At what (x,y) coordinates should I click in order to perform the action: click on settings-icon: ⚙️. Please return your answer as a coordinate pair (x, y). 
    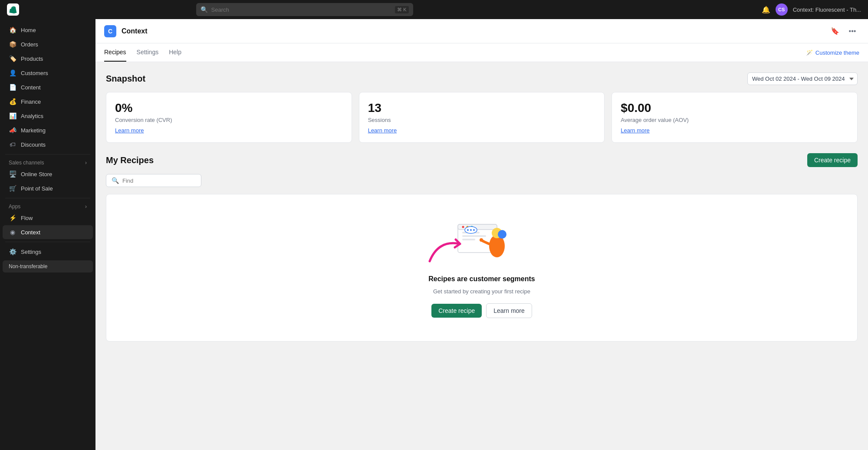
    Looking at the image, I should click on (13, 252).